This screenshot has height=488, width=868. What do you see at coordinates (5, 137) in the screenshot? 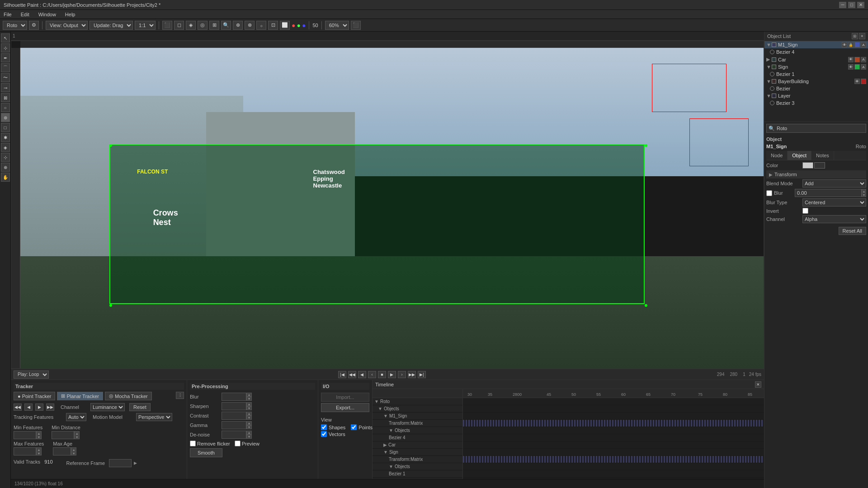
I see `tool-paint: ✱` at bounding box center [5, 137].